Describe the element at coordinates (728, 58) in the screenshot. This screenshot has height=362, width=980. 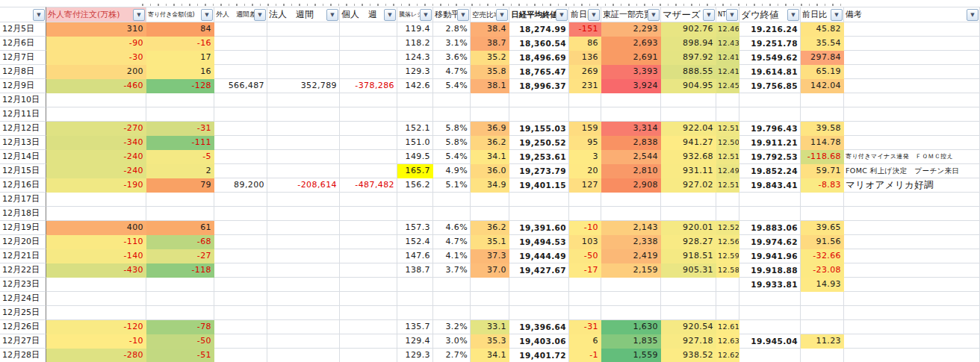
I see `cell-nt-ratio: 12.41` at that location.